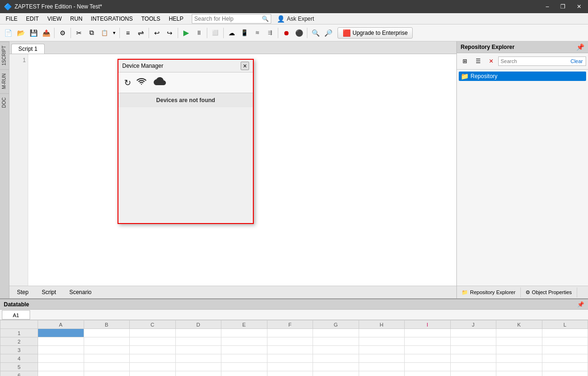 This screenshot has height=376, width=588. What do you see at coordinates (579, 7) in the screenshot?
I see `close-button: ✕` at bounding box center [579, 7].